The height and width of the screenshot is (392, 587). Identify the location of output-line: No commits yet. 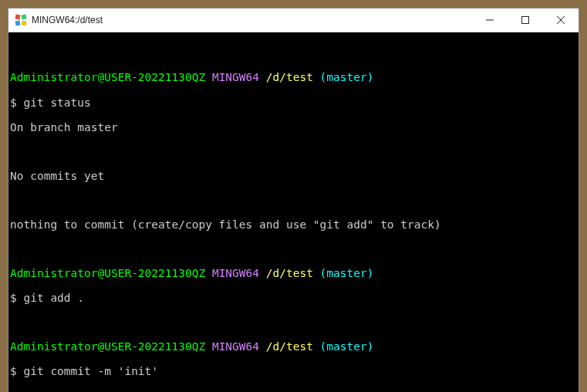
(293, 176).